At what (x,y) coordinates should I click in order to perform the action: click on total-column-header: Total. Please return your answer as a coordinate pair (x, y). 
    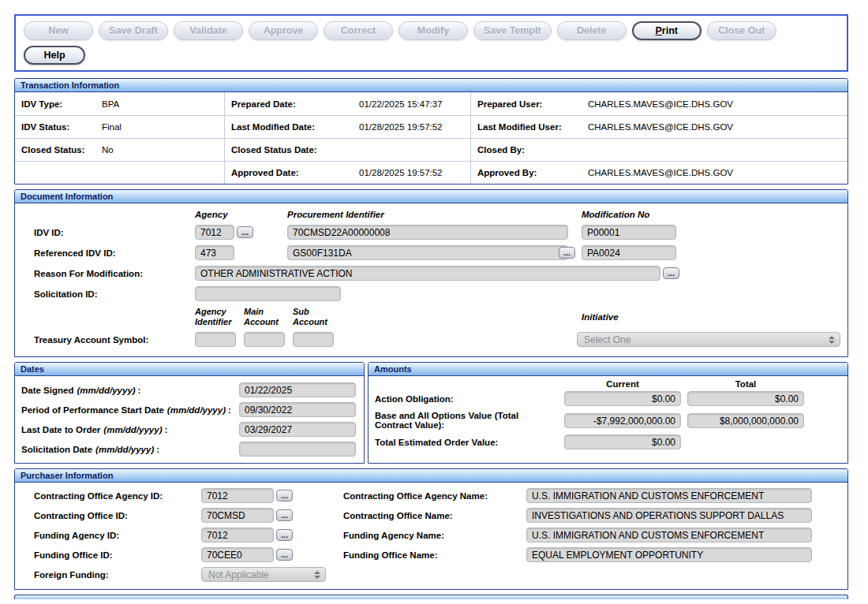
    Looking at the image, I should click on (746, 384).